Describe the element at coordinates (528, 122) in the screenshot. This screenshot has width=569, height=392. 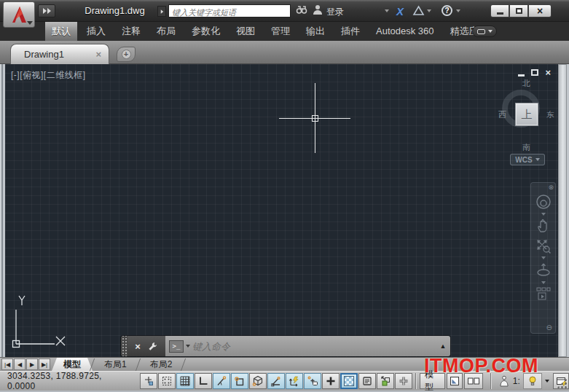
I see `viewcube: 北 南 西 东 上 WCS` at that location.